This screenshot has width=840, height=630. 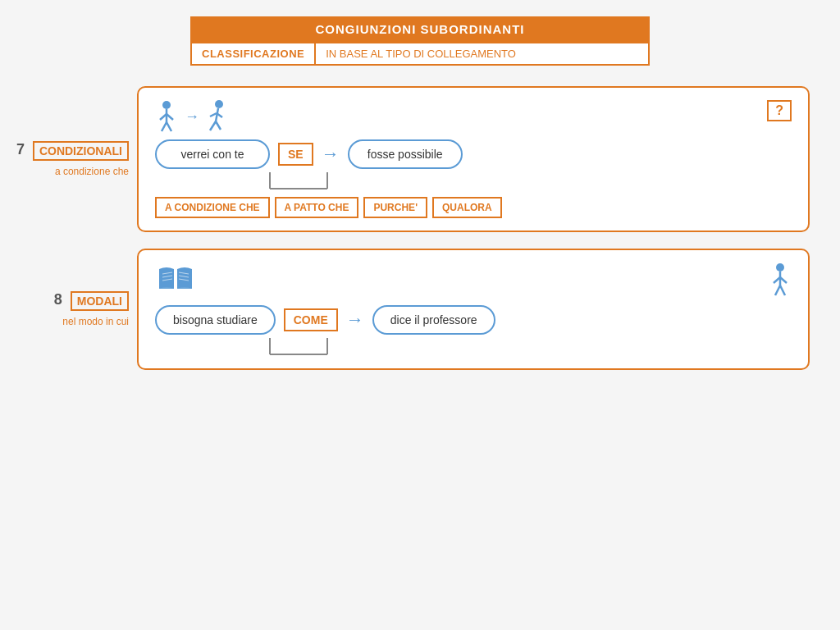 What do you see at coordinates (192, 116) in the screenshot?
I see `walking-persons-group: →` at bounding box center [192, 116].